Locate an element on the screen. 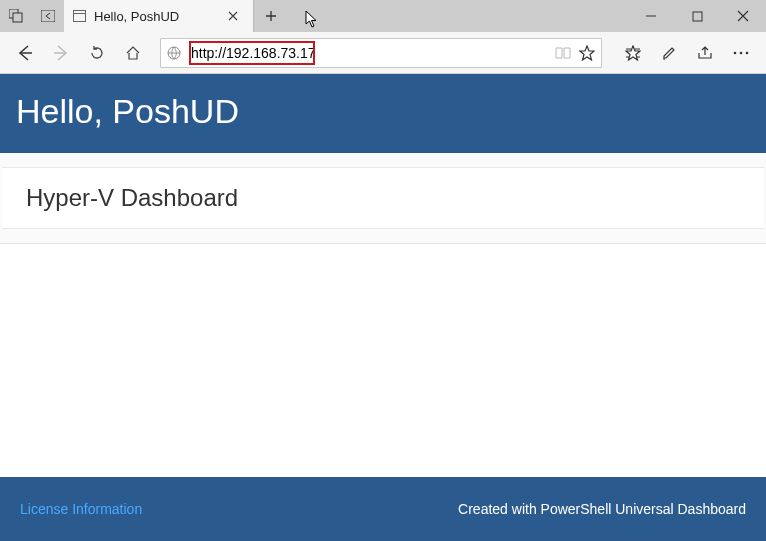 This screenshot has height=541, width=766. url-input is located at coordinates (371, 53).